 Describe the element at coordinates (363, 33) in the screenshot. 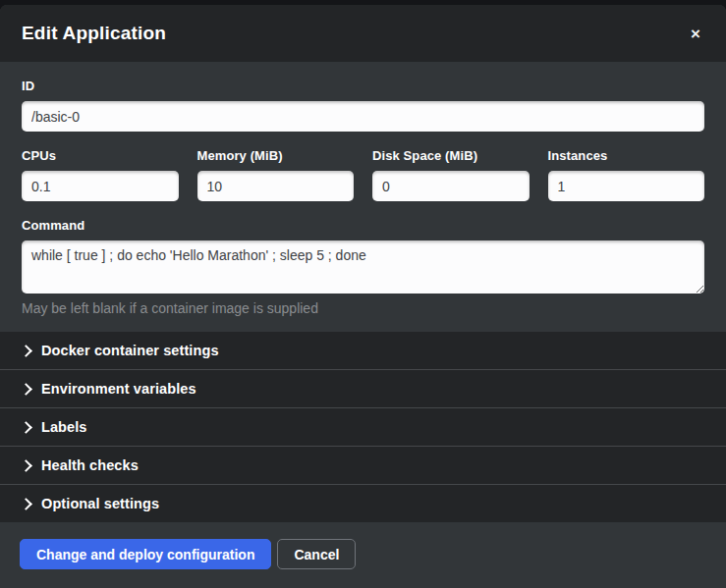

I see `modal-header: Edit Application ×` at that location.